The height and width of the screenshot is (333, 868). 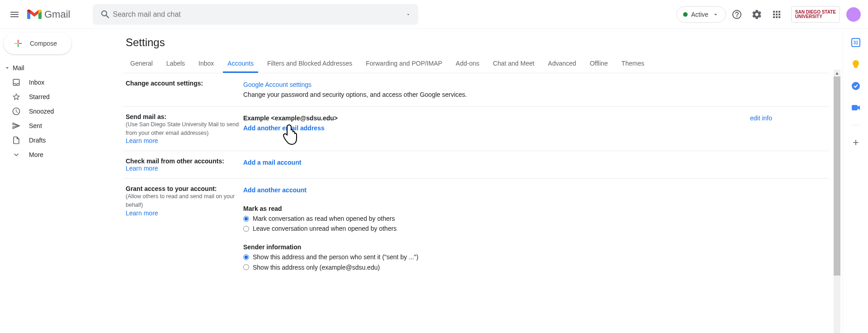 I want to click on section-check-mail: Check mail from other accounts: Learn mo…, so click(x=476, y=165).